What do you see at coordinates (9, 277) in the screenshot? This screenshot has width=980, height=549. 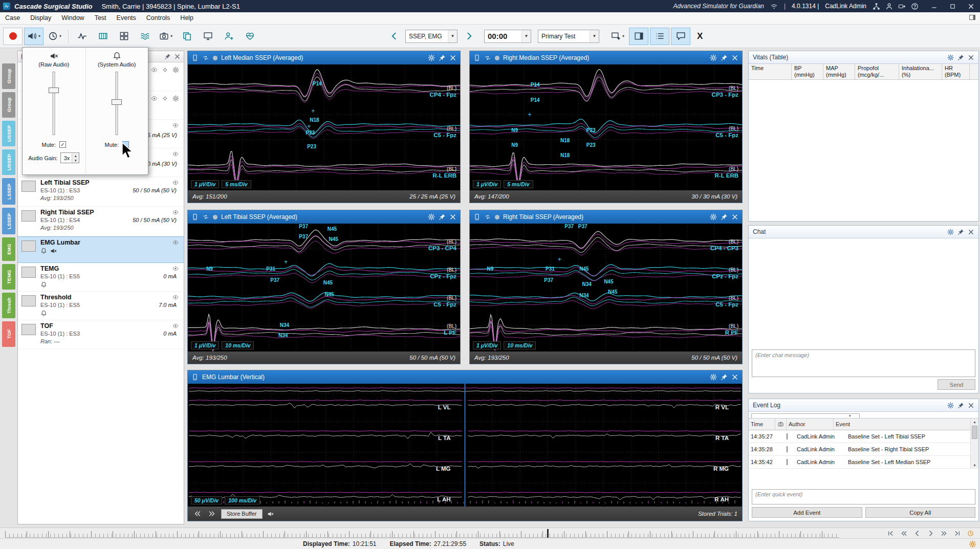 I see `group-tab-temg: TEMG` at bounding box center [9, 277].